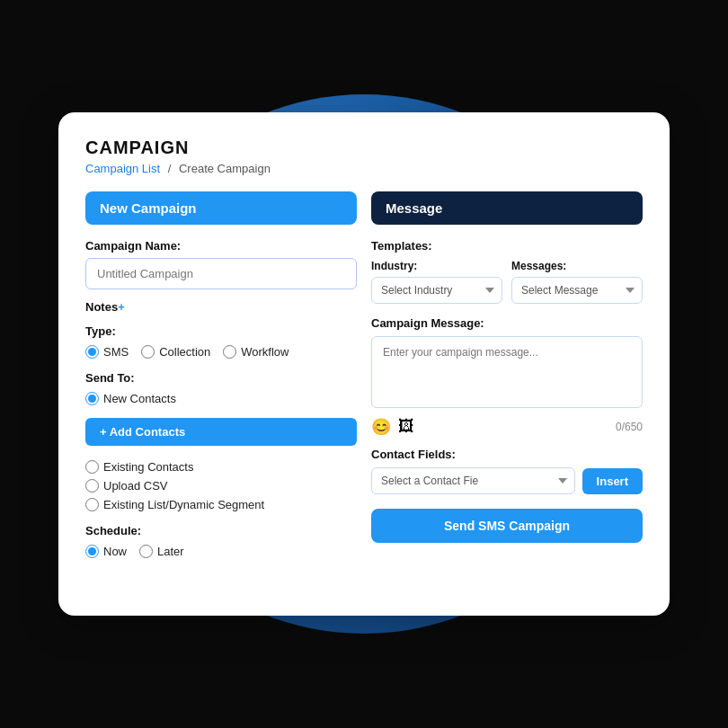 The height and width of the screenshot is (728, 728). I want to click on send-to-csv-label: Upload CSV, so click(136, 485).